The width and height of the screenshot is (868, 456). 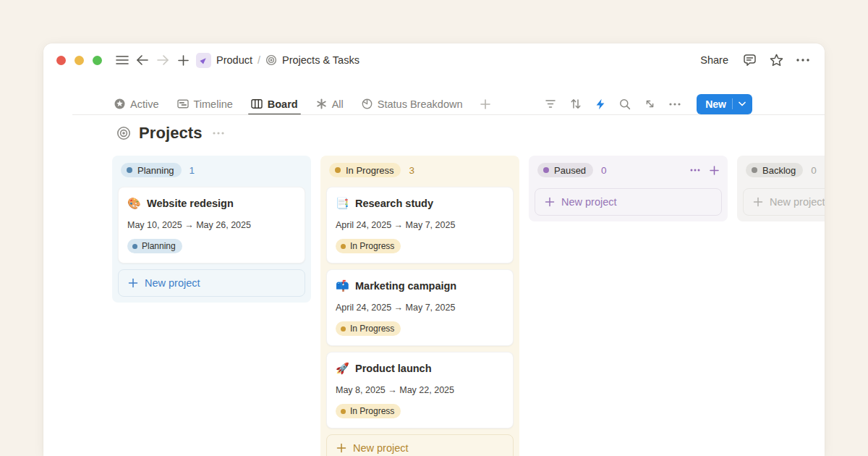 What do you see at coordinates (774, 170) in the screenshot?
I see `column-status-pill: Backlog` at bounding box center [774, 170].